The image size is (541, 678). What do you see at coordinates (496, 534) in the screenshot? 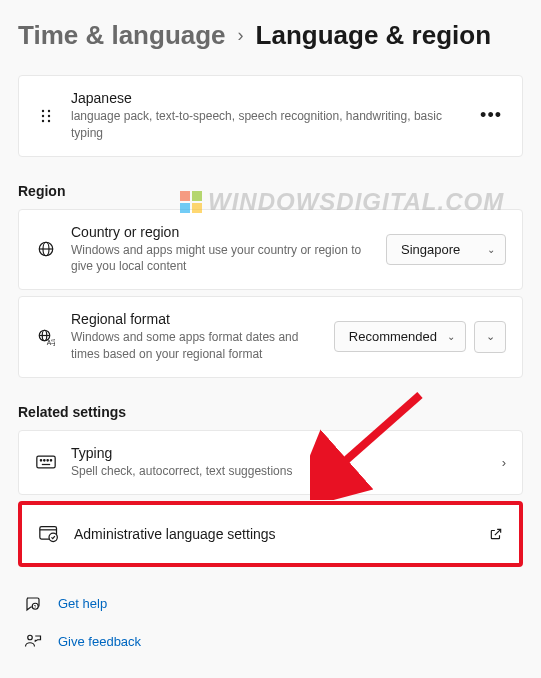
I see `external-link-icon` at bounding box center [496, 534].